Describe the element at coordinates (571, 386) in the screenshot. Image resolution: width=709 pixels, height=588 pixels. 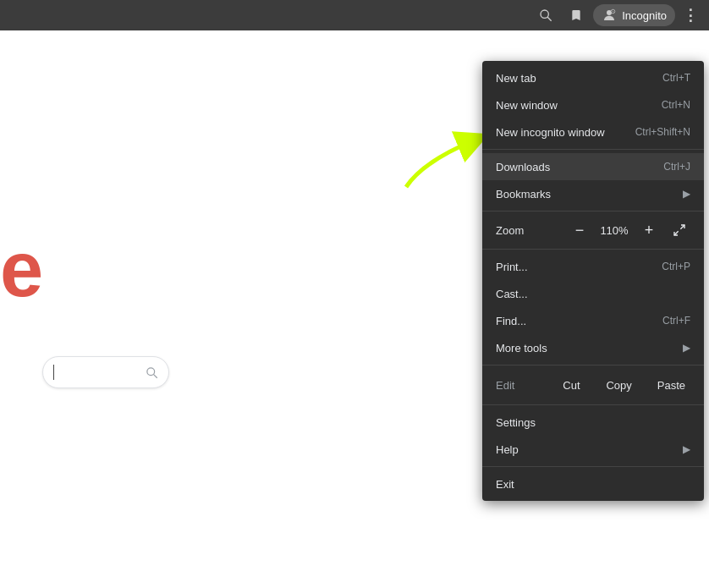
I see `cut-button: Cut` at that location.